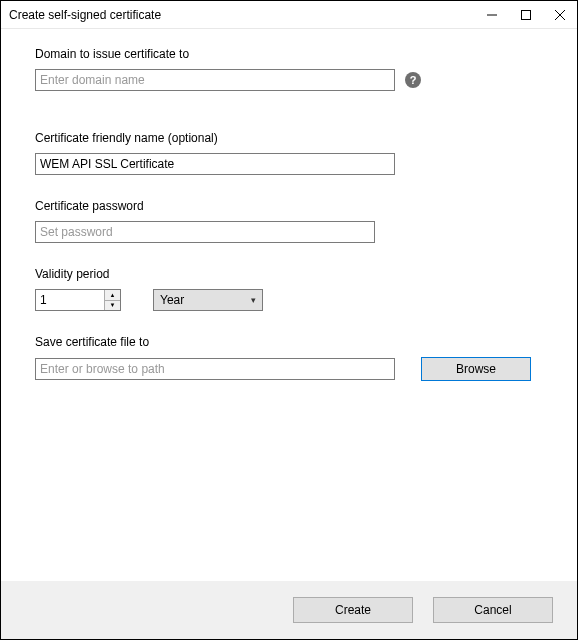 This screenshot has width=578, height=640. What do you see at coordinates (289, 342) in the screenshot?
I see `save-path-label: Save certificate file to` at bounding box center [289, 342].